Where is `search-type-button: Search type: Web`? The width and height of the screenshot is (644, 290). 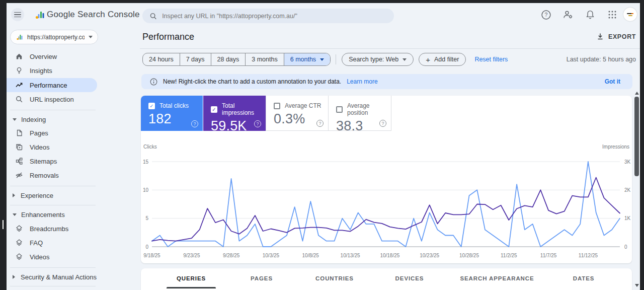 search-type-button: Search type: Web is located at coordinates (377, 59).